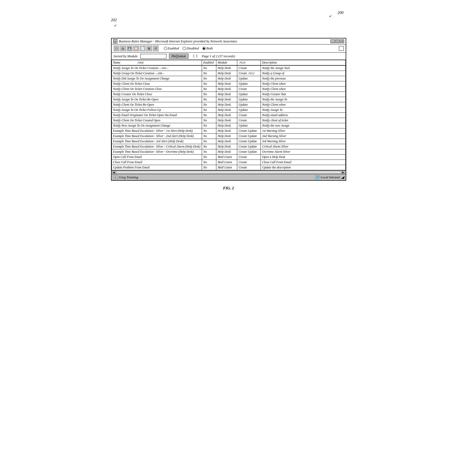  Describe the element at coordinates (228, 141) in the screenshot. I see `table-row: Example Time Based Escalation - 3rd Aler…` at that location.